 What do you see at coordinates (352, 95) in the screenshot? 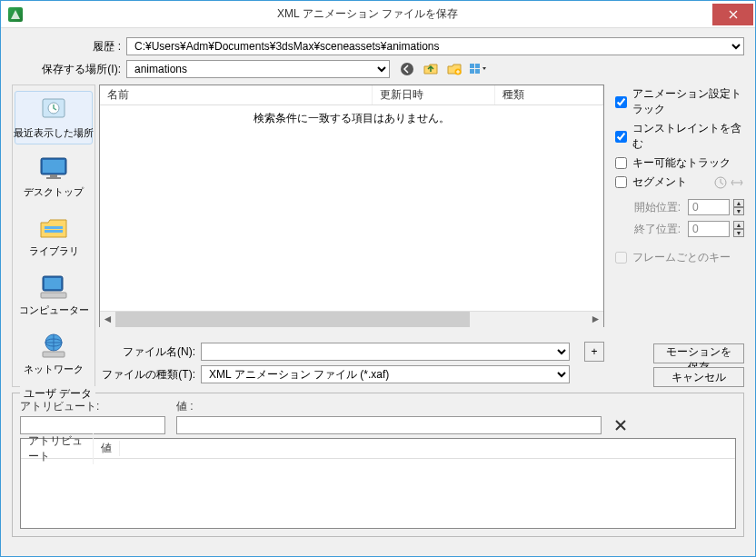
I see `column-headers: 名前 更新日時 種類` at bounding box center [352, 95].